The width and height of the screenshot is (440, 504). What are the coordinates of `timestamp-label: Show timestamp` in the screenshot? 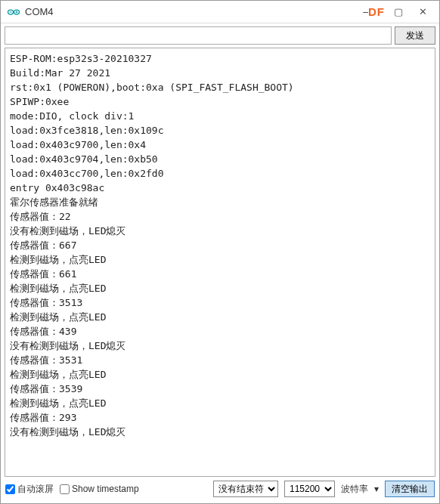 It's located at (106, 489).